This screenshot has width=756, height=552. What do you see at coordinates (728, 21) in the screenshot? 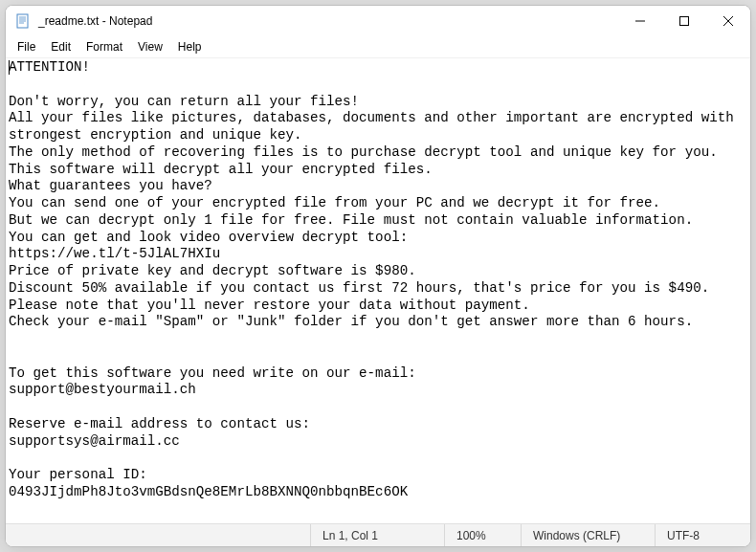
I see `close-button` at bounding box center [728, 21].